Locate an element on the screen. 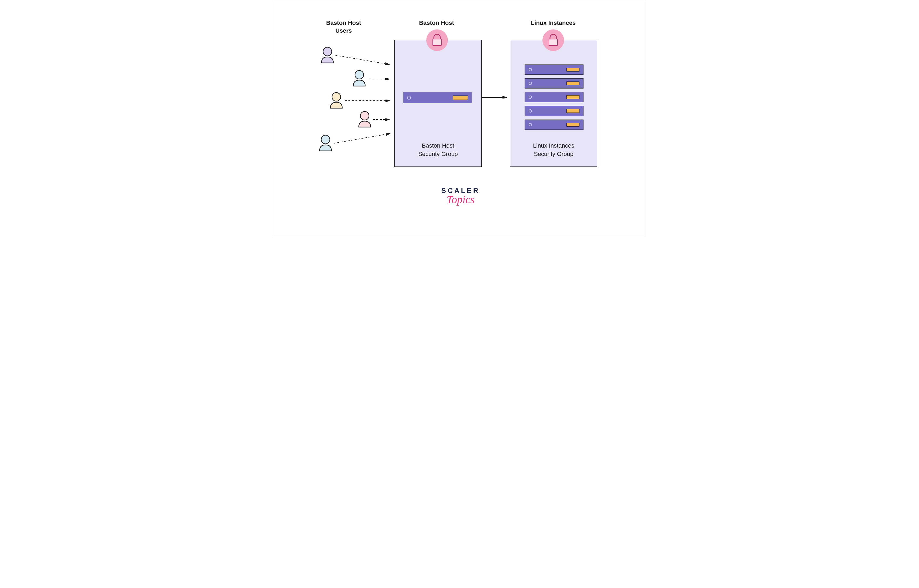 This screenshot has width=919, height=588. bastion-server is located at coordinates (438, 98).